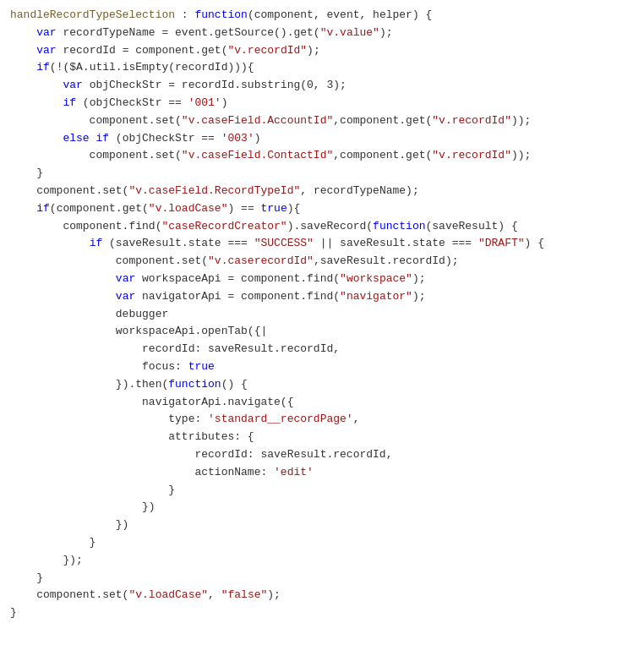  Describe the element at coordinates (357, 419) in the screenshot. I see `code-token: ,` at that location.